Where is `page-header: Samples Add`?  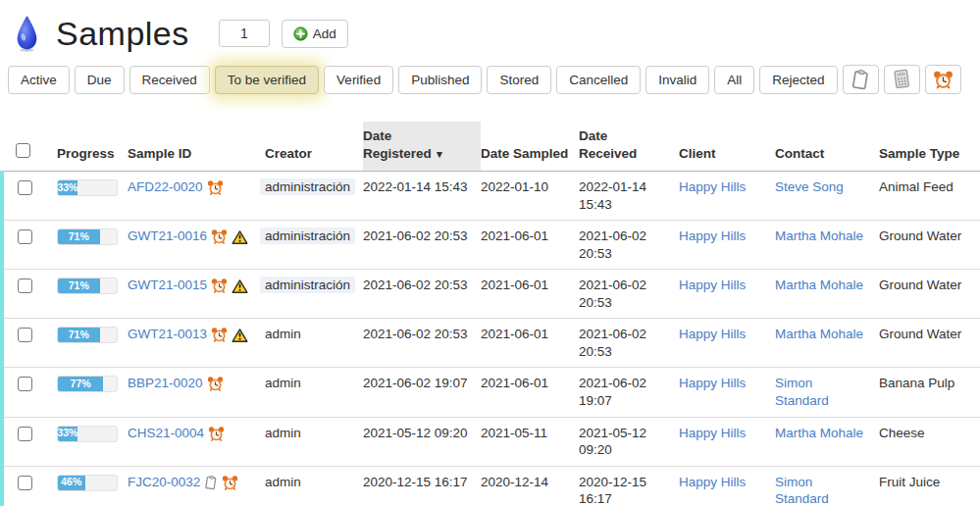 page-header: Samples Add is located at coordinates (490, 28).